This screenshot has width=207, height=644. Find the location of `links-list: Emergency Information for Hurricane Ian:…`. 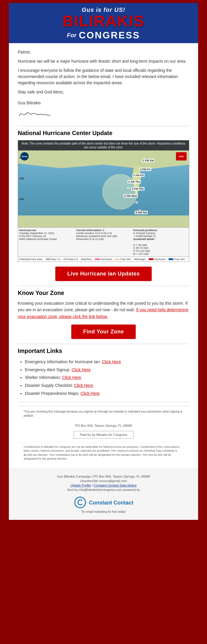

links-list: Emergency Information for Hurricane Ian:… is located at coordinates (104, 378).